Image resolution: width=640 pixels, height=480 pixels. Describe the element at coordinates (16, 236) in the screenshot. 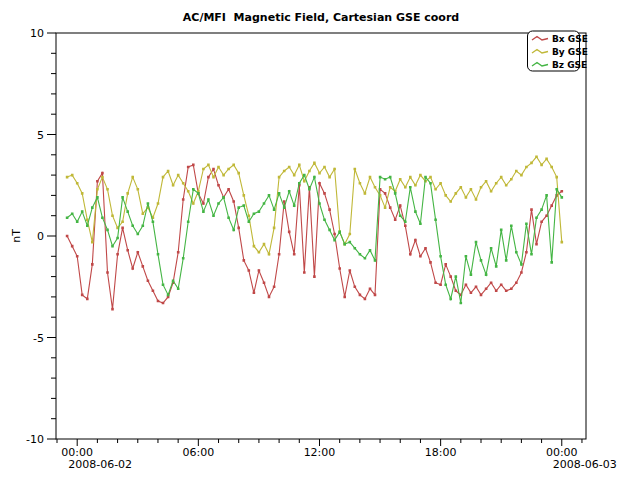

I see `y-axis-label: nT` at that location.